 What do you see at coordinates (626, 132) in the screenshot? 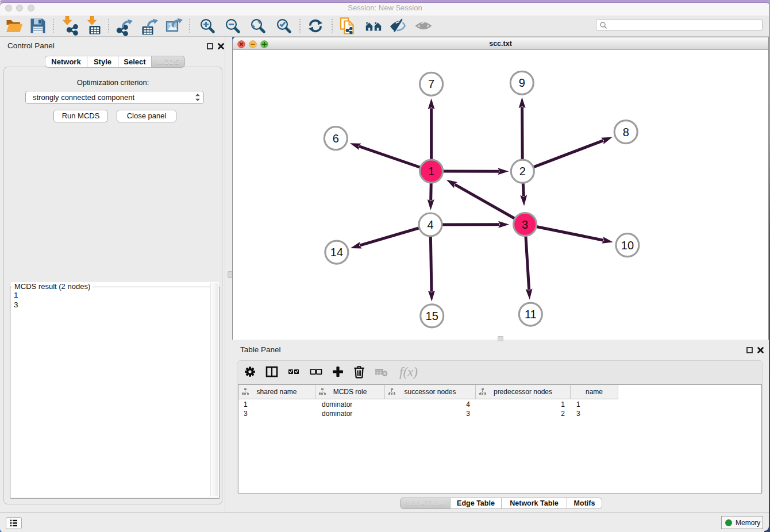
I see `svg-text: 8` at bounding box center [626, 132].